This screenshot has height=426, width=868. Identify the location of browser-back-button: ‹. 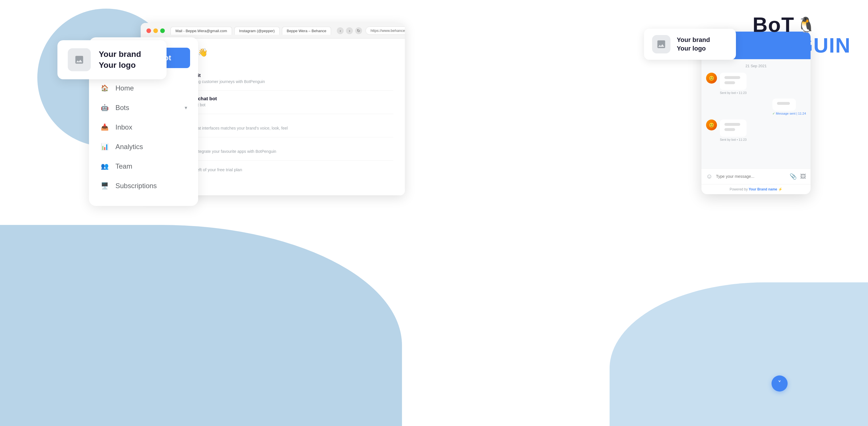
(340, 31).